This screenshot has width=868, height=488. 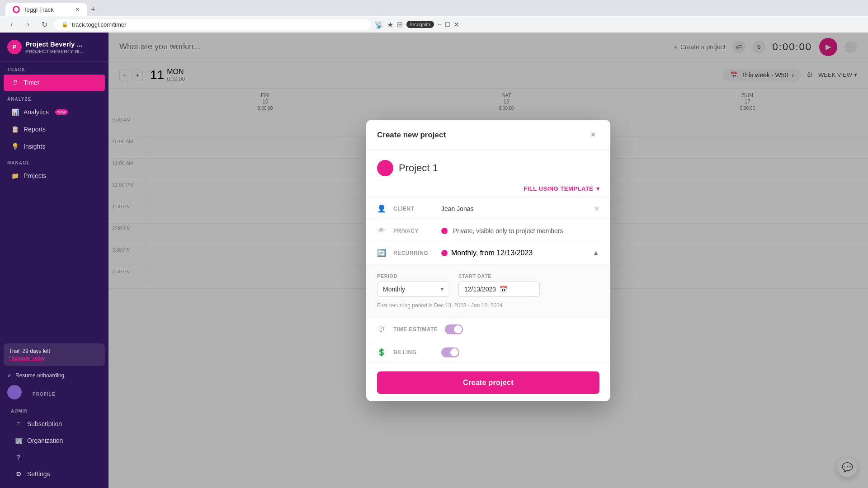 What do you see at coordinates (513, 253) in the screenshot?
I see `recurring-value-row: Monthly, from 12/13/2023` at bounding box center [513, 253].